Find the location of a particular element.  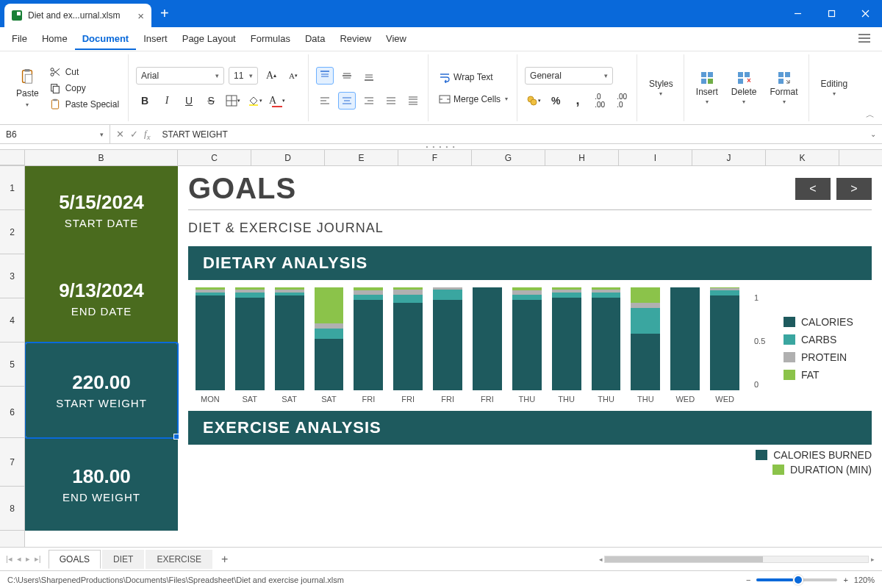

row-header-7: 7 is located at coordinates (12, 462).